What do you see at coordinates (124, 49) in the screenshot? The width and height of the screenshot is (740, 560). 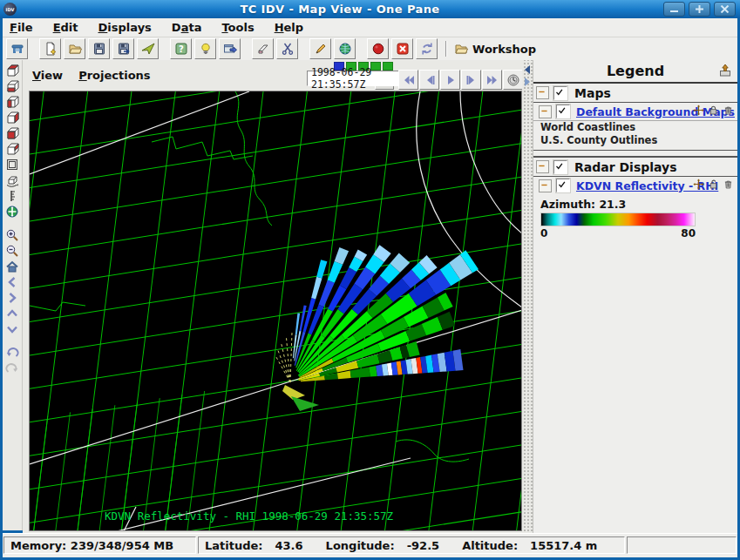 I see `save-bundle-as-button` at bounding box center [124, 49].